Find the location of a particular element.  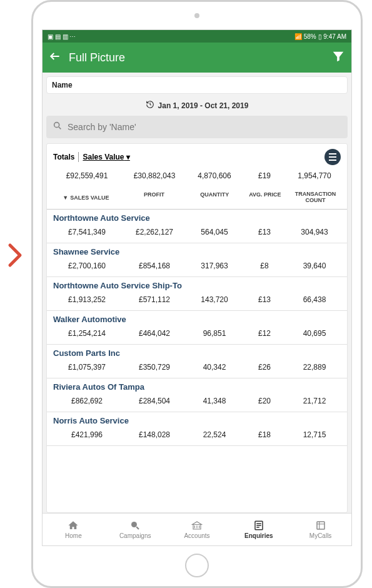

cell-sales: £1,913,252 is located at coordinates (87, 300).